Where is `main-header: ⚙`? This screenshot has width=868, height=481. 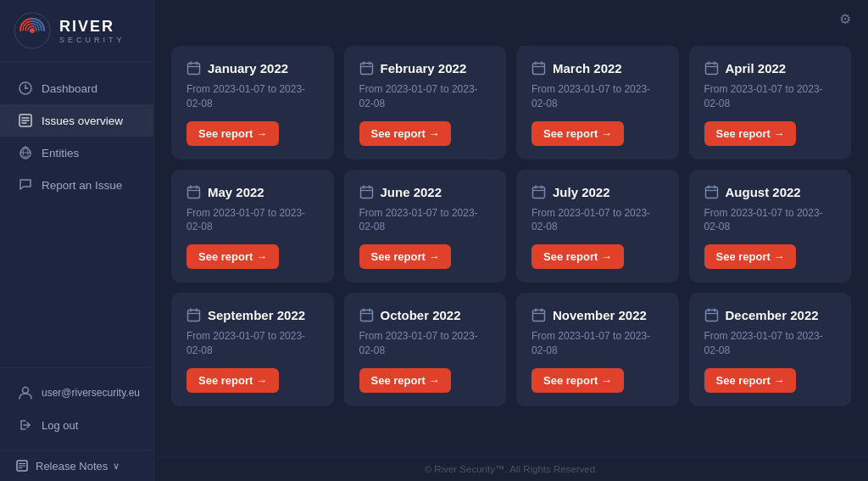
main-header: ⚙ is located at coordinates (511, 19).